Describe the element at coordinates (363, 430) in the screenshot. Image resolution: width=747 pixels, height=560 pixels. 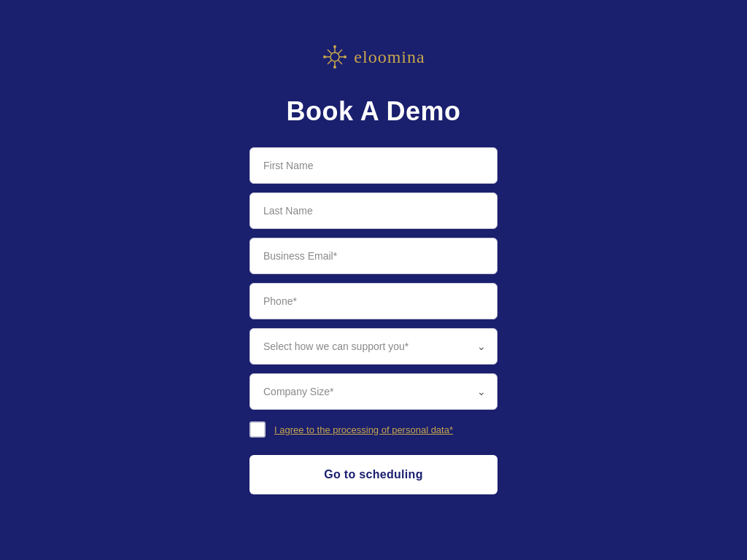
I see `consent-label: I agree to the processing of personal da…` at that location.